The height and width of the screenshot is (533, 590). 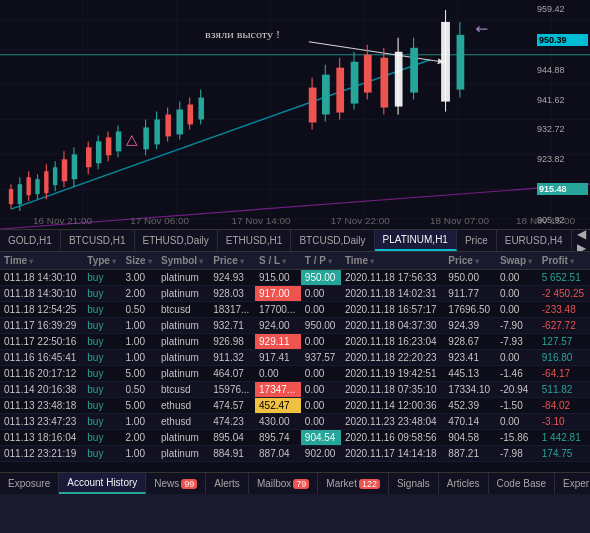 What do you see at coordinates (176, 240) in the screenshot?
I see `chart-tab-ethusd-daily: ETHUSD,Daily` at bounding box center [176, 240].